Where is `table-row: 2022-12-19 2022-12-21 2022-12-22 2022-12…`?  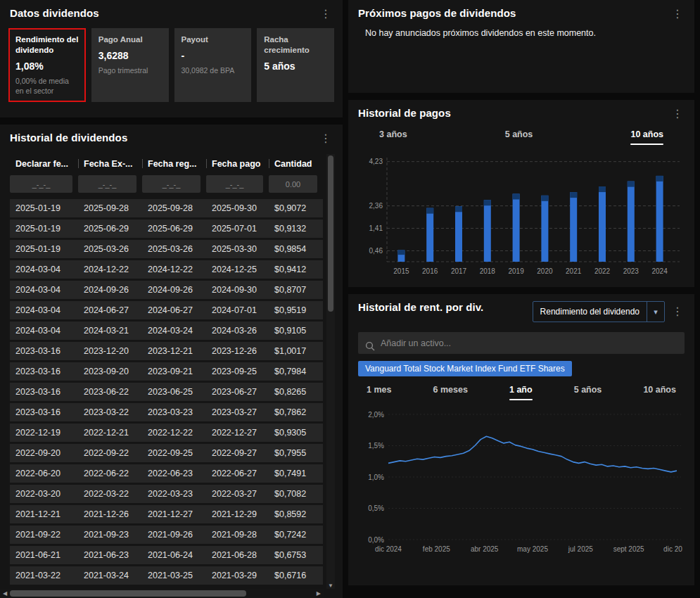 table-row: 2022-12-19 2022-12-21 2022-12-22 2022-12… is located at coordinates (166, 433).